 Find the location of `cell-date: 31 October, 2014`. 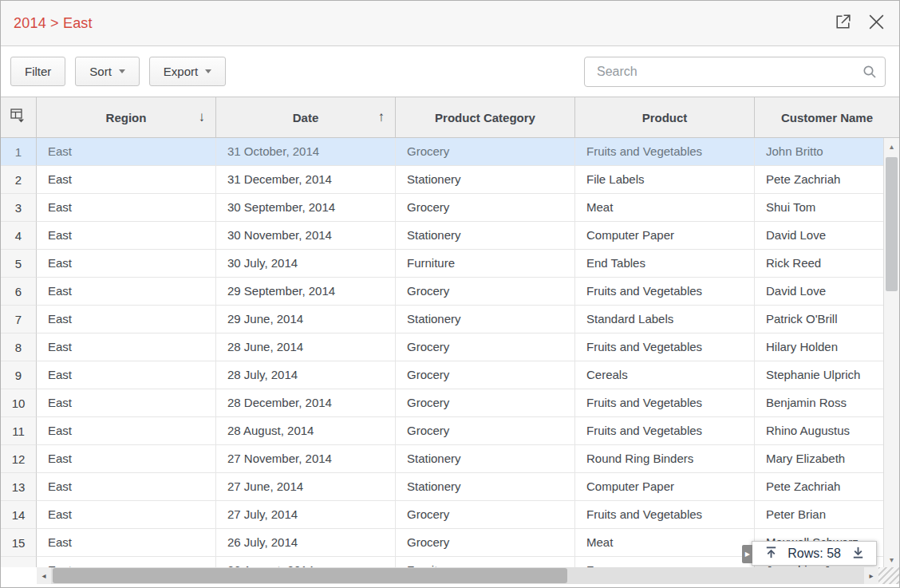

cell-date: 31 October, 2014 is located at coordinates (306, 152).